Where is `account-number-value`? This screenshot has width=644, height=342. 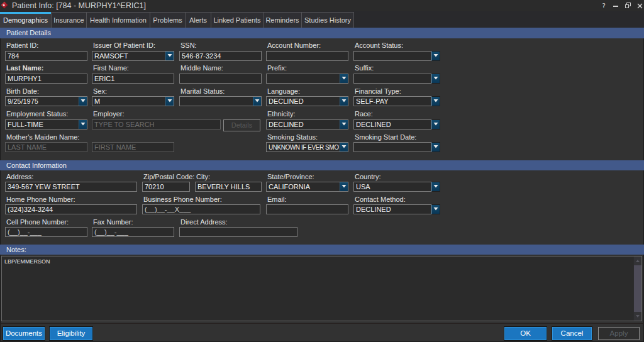 account-number-value is located at coordinates (308, 56).